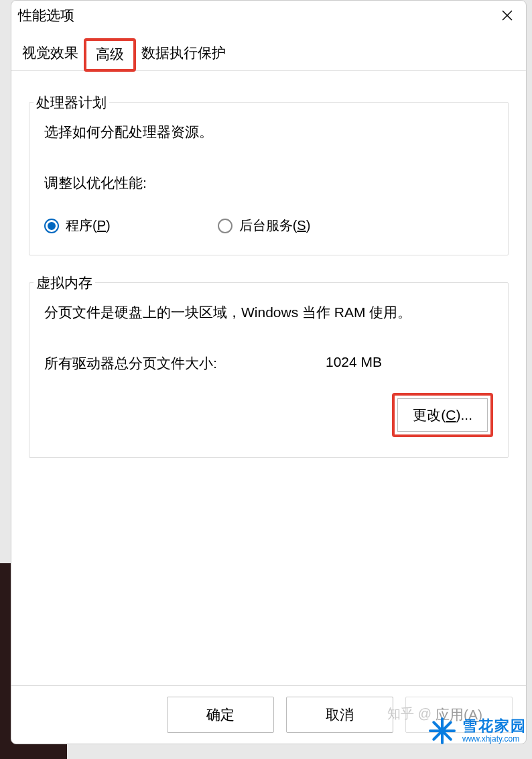 Image resolution: width=532 pixels, height=759 pixels. Describe the element at coordinates (275, 225) in the screenshot. I see `radio-services-label: 后台服务(S)` at that location.